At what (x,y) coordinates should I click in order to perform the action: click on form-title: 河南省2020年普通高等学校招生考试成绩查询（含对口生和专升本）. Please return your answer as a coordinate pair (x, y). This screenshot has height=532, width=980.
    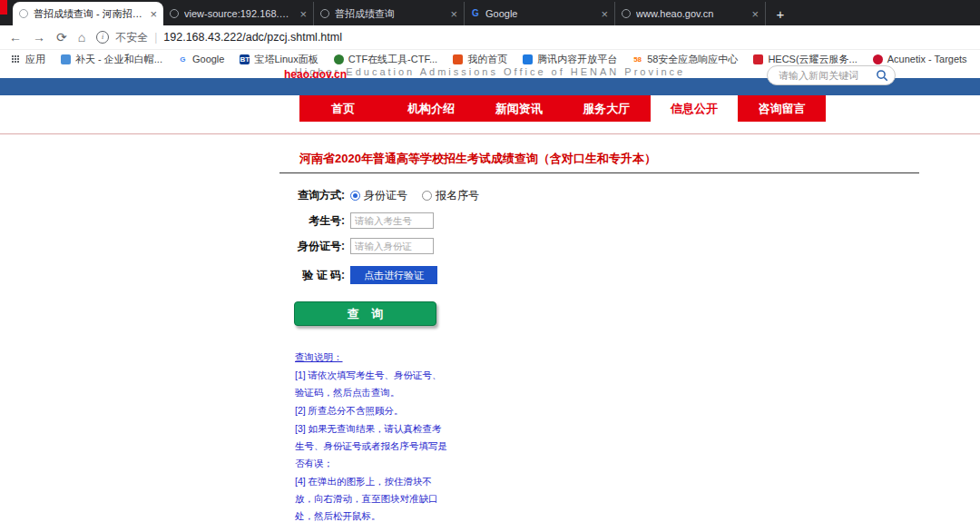
    Looking at the image, I should click on (477, 159).